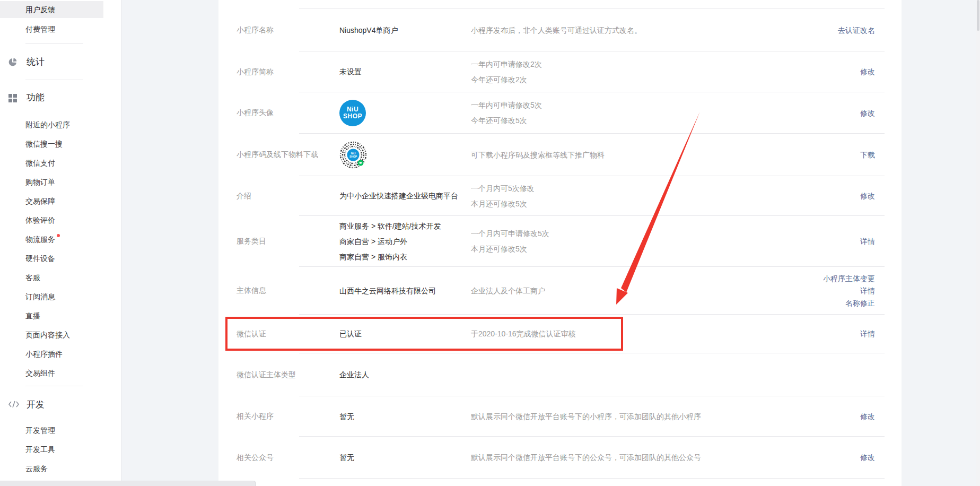  What do you see at coordinates (52, 405) in the screenshot?
I see `sidebar-section-2: 开发` at bounding box center [52, 405].